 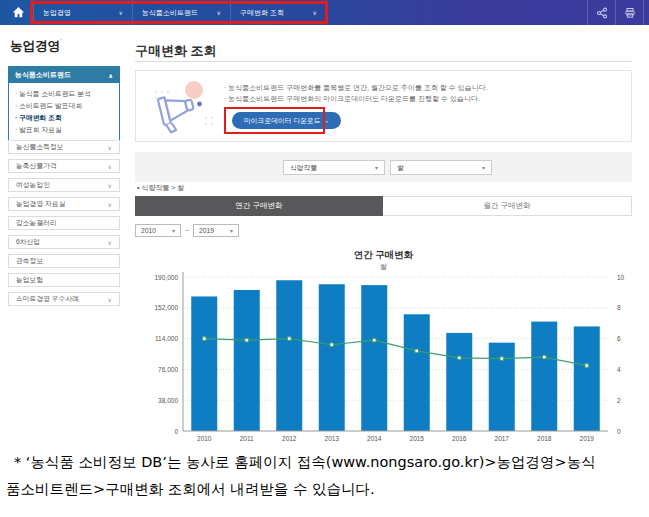 I want to click on sidebar-item-purchase-change: · 구매변화 조회, so click(x=64, y=118).